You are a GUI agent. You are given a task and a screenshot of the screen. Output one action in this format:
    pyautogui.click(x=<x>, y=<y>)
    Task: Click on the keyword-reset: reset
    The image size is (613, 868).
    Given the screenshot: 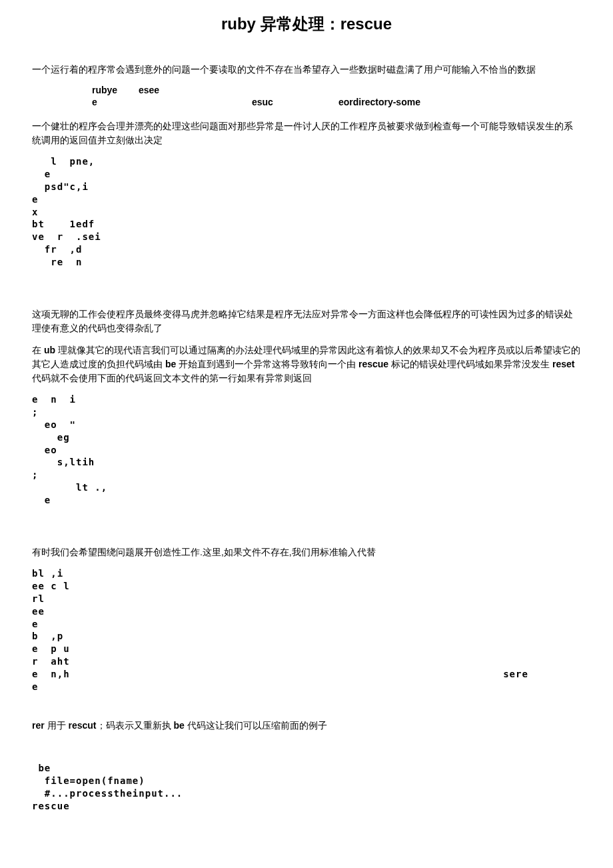 What is the action you would take?
    pyautogui.click(x=564, y=364)
    